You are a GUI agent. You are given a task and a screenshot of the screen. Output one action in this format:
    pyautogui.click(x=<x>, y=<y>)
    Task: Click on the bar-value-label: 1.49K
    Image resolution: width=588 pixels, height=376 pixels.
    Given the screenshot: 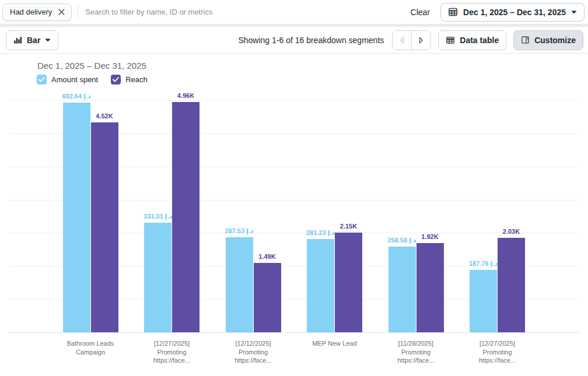 What is the action you would take?
    pyautogui.click(x=267, y=256)
    